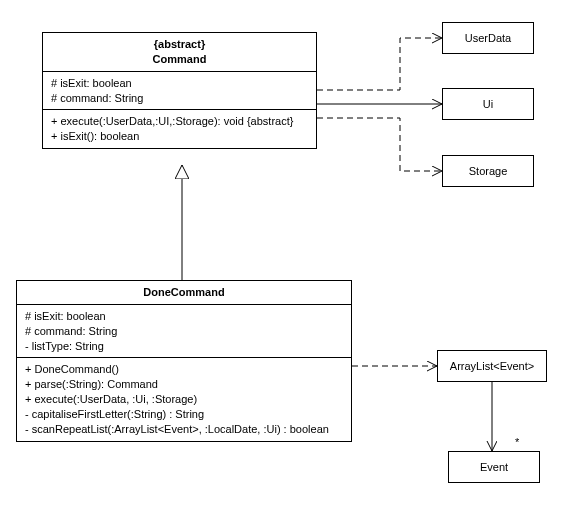 This screenshot has height=511, width=571. Describe the element at coordinates (184, 370) in the screenshot. I see `donecommand-op: + DoneCommand()` at that location.